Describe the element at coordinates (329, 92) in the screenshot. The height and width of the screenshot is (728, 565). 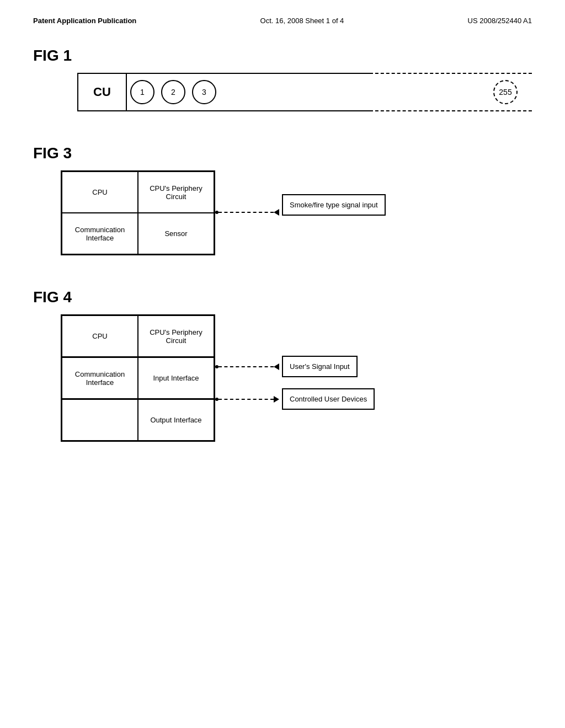
I see `fig1-bus-container: 1 2 3 255` at that location.